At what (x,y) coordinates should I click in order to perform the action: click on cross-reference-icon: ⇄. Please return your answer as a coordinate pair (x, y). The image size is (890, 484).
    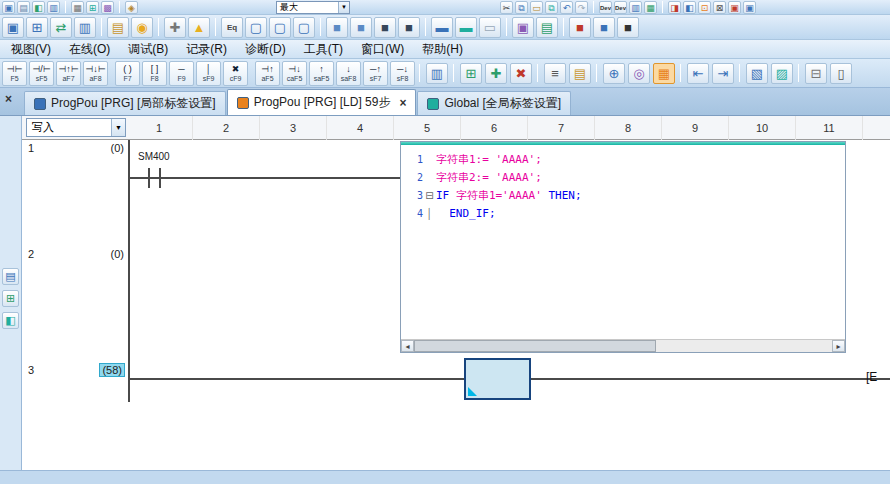
    Looking at the image, I should click on (61, 28).